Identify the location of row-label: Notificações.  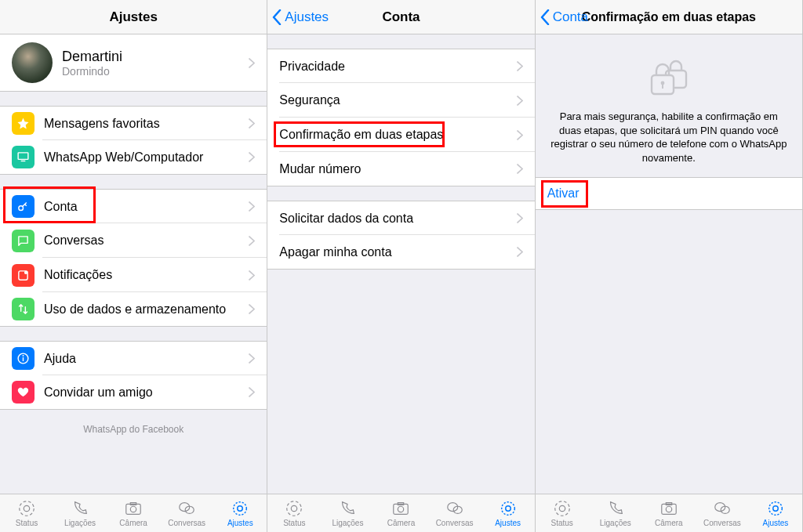
(146, 275).